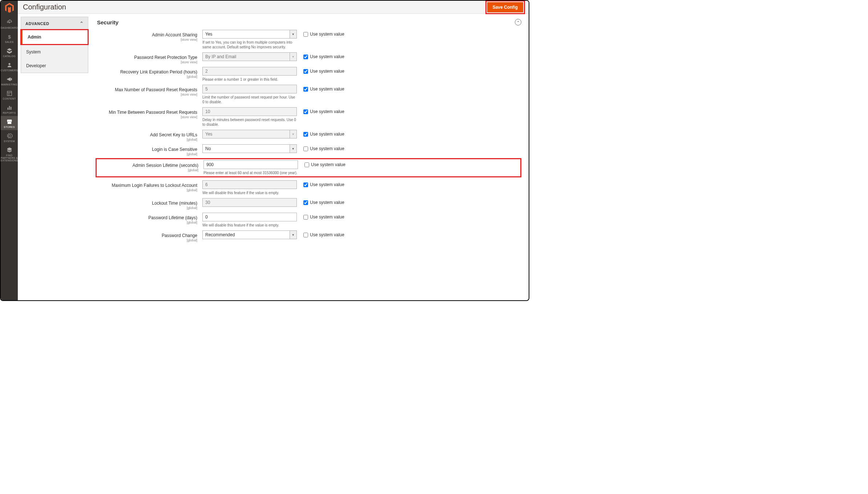 This screenshot has height=494, width=868. I want to click on nav-section-head-advanced: ADVANCED ⌃, so click(54, 23).